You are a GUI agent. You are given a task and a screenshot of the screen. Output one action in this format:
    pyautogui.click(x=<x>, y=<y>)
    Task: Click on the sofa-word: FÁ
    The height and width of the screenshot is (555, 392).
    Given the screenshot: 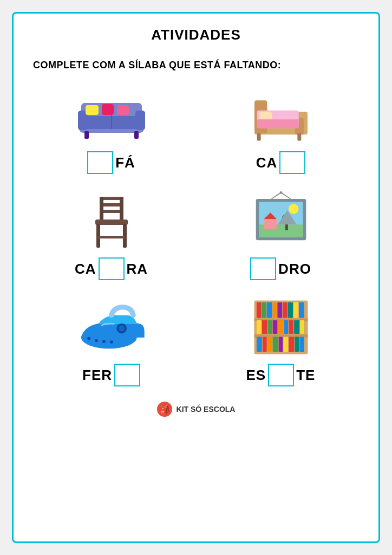 What is the action you would take?
    pyautogui.click(x=112, y=163)
    